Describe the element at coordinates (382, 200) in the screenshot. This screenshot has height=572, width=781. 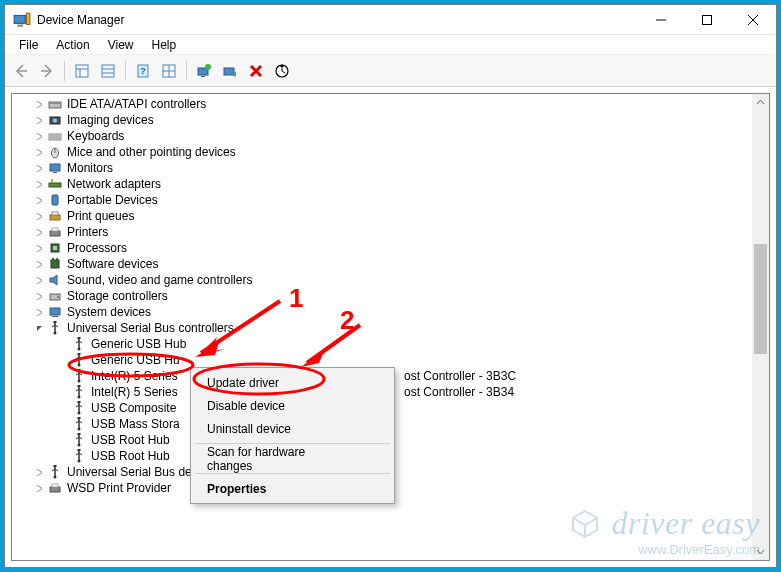
I see `tree-item: Portable Devices` at that location.